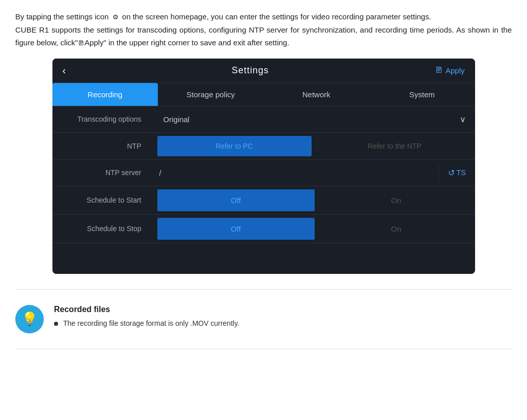 This screenshot has width=527, height=420. I want to click on bottom-divider, so click(264, 349).